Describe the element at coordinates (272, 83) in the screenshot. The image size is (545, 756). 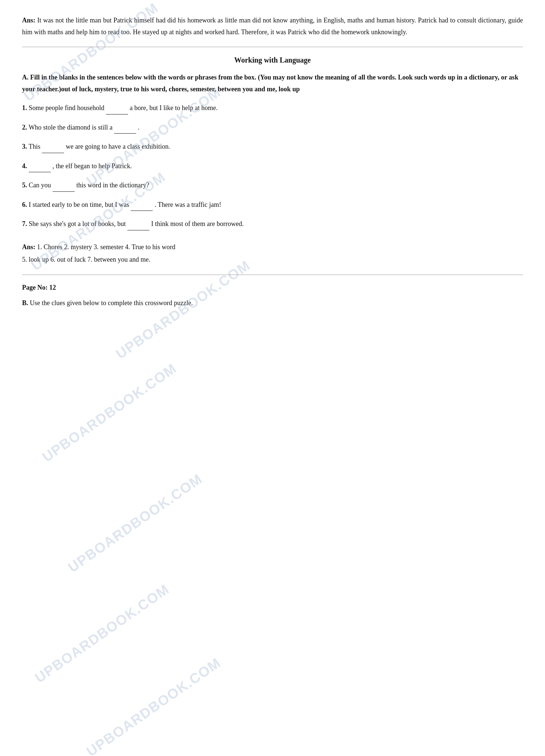
I see `section-a-heading: A. Fill in the blanks in the sentences b…` at that location.